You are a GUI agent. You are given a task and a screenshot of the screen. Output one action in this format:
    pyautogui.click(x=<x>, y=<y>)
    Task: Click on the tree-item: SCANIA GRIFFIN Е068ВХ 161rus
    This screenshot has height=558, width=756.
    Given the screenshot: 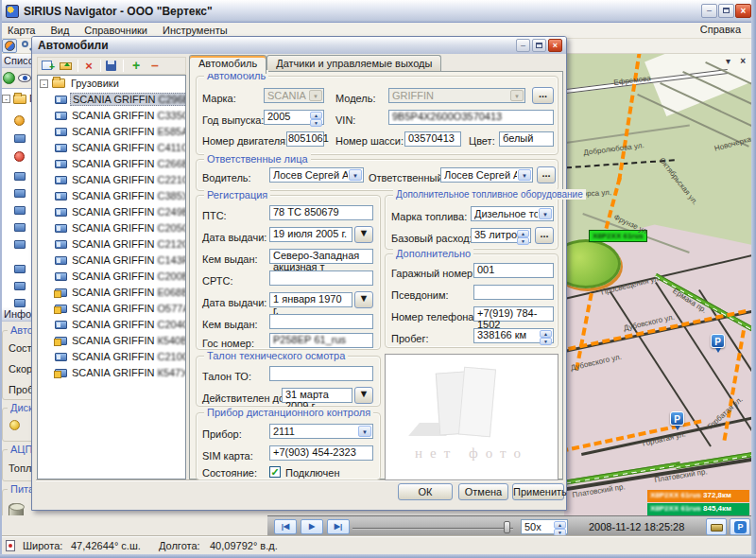 What is the action you would take?
    pyautogui.click(x=112, y=293)
    